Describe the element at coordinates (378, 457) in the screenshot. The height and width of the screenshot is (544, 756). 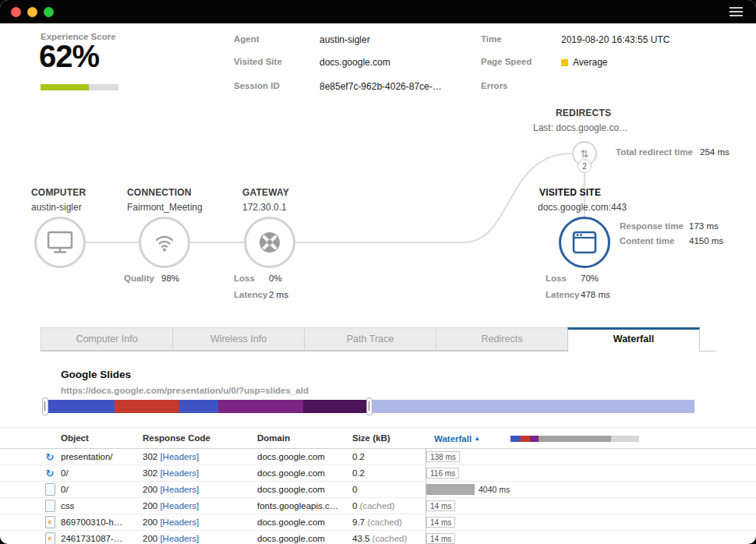
I see `table-row: ↻ presentation/ 302 [Headers] docs.googl…` at that location.